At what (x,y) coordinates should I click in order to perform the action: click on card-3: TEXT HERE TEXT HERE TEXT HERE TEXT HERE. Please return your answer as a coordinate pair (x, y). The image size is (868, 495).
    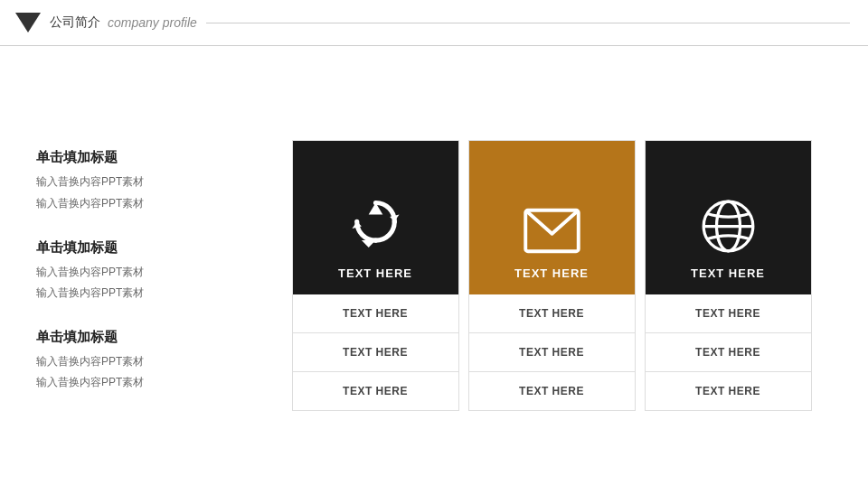
    Looking at the image, I should click on (729, 276).